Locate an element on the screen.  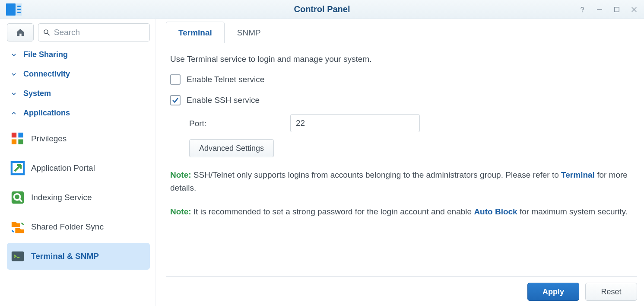
tabs: Terminal SNMP is located at coordinates (402, 32).